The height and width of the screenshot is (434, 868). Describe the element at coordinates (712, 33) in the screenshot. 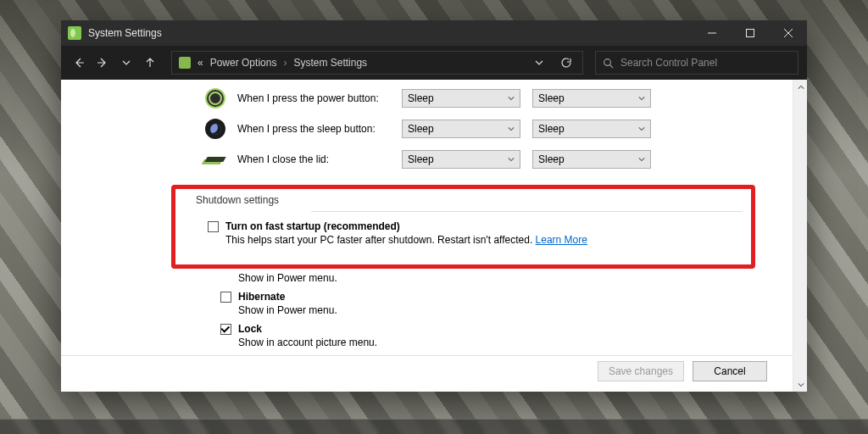

I see `minimize-button` at that location.